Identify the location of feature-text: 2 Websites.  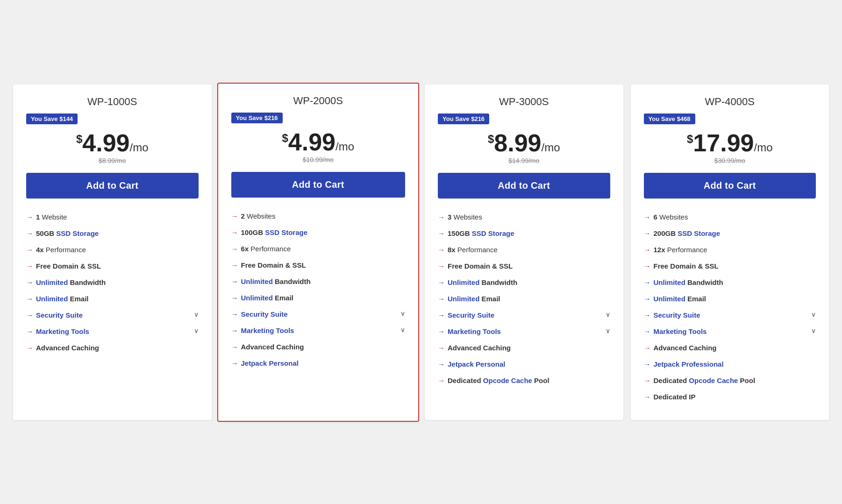
(323, 216).